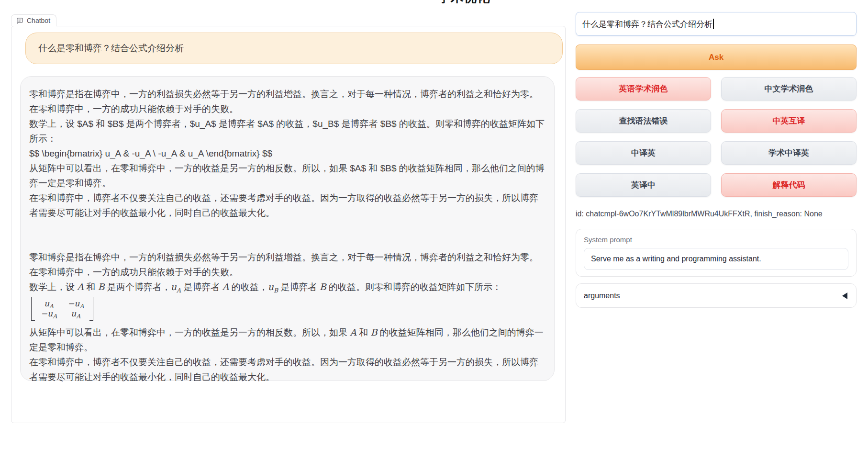 The width and height of the screenshot is (868, 460). What do you see at coordinates (91, 309) in the screenshot?
I see `matrix-right-bracket` at bounding box center [91, 309].